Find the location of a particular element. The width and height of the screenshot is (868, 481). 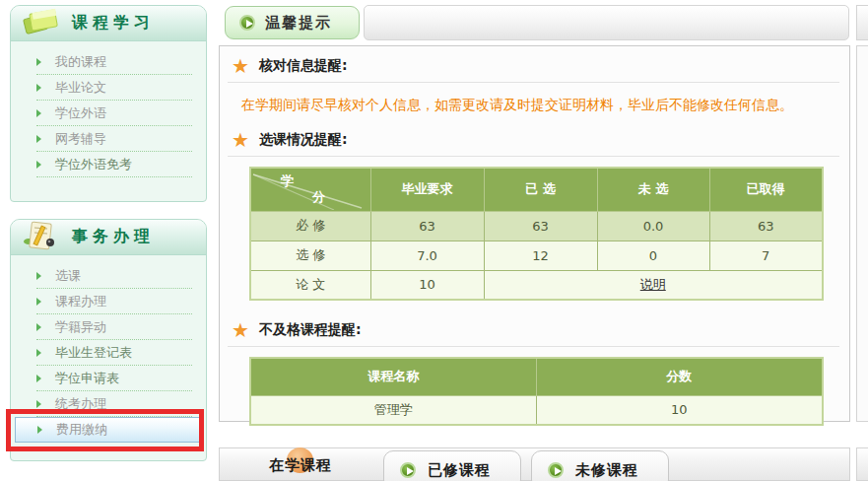

affairs-panel-header: 事务办理 is located at coordinates (108, 238).